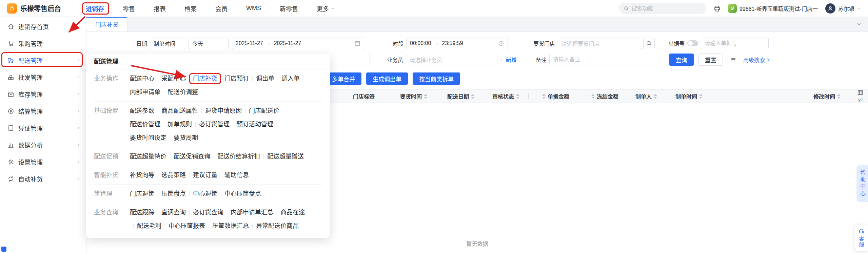  I want to click on menu-link: 采配中心, so click(174, 79).